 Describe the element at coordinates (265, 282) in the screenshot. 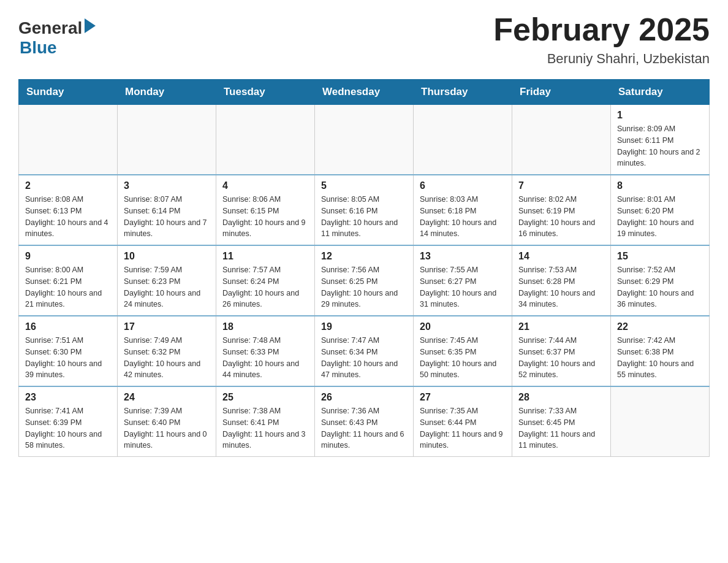

I see `day-info: Sunset: 6:24 PM` at that location.